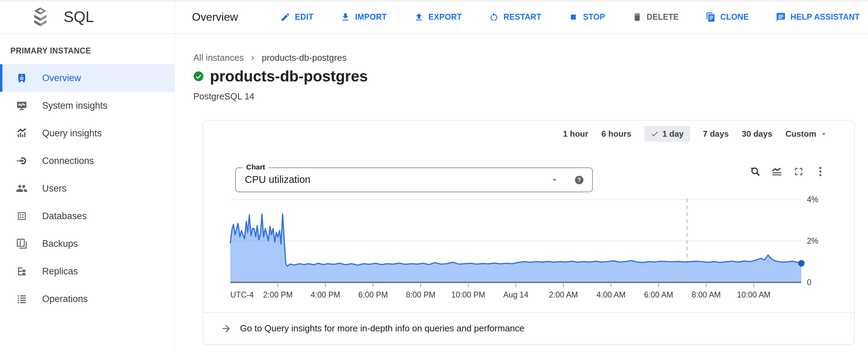  What do you see at coordinates (285, 17) in the screenshot?
I see `edit-icon` at bounding box center [285, 17].